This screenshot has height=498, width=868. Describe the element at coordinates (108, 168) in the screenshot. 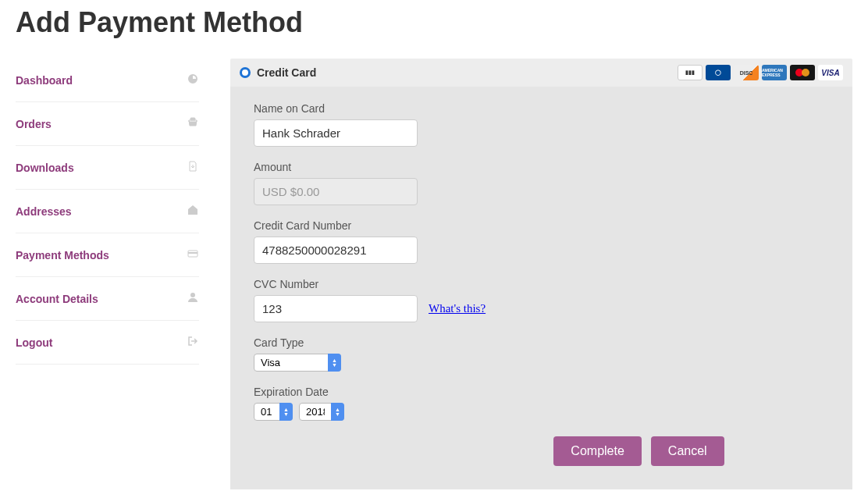

I see `sidebar-item-downloads: Downloads` at that location.